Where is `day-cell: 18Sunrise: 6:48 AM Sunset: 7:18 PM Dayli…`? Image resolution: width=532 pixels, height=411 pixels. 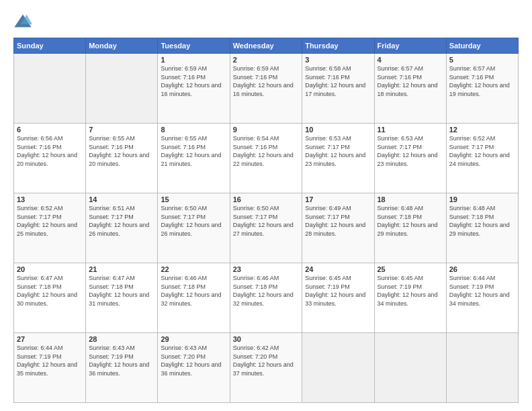
day-cell: 18Sunrise: 6:48 AM Sunset: 7:18 PM Dayli… is located at coordinates (410, 228).